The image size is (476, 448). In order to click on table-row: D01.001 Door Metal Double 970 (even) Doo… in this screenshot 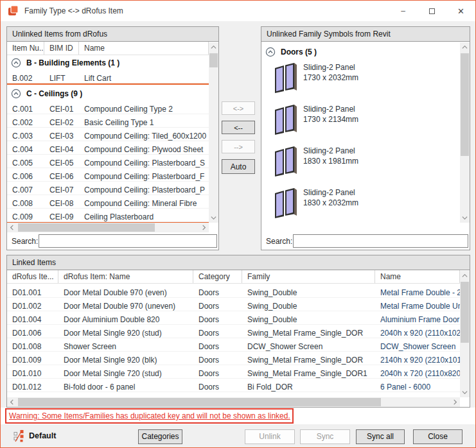, I will do `click(234, 291)`.